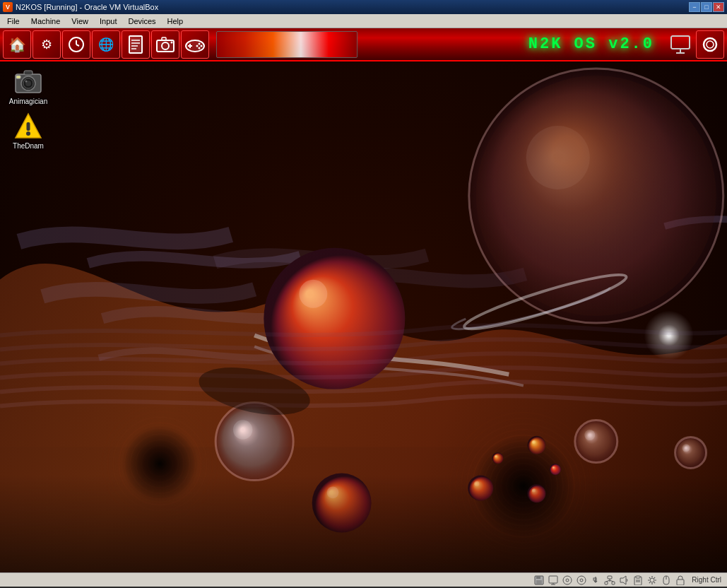 This screenshot has width=727, height=588. Describe the element at coordinates (28, 126) in the screenshot. I see `thednam-icon-image` at that location.